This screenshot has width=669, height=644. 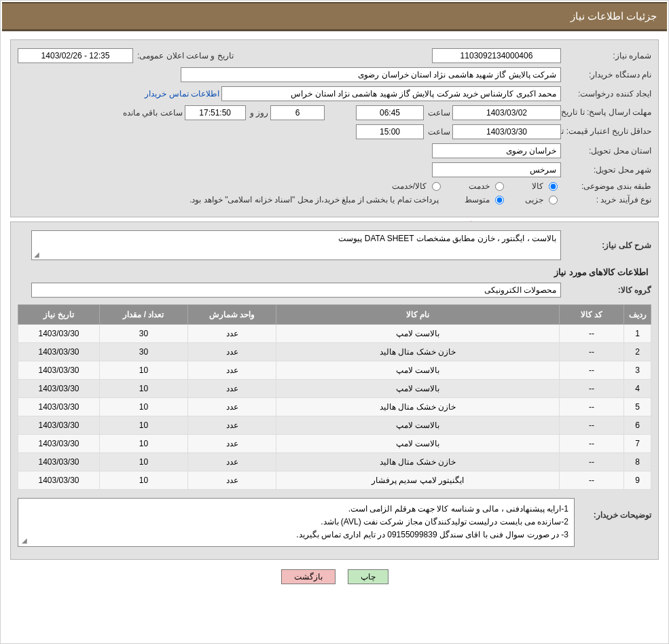 I want to click on requester-label: ایجاد کننده درخواست:, so click(x=607, y=94).